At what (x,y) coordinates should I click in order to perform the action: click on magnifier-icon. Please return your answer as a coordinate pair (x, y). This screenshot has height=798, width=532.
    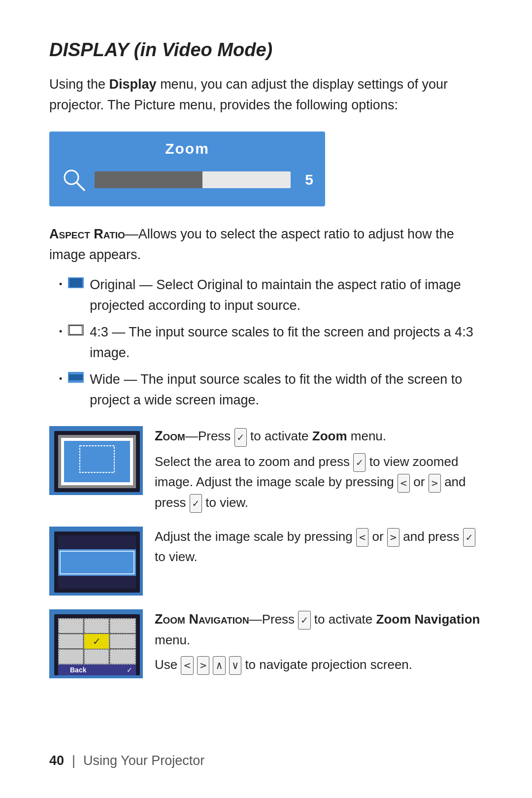
    Looking at the image, I should click on (74, 180).